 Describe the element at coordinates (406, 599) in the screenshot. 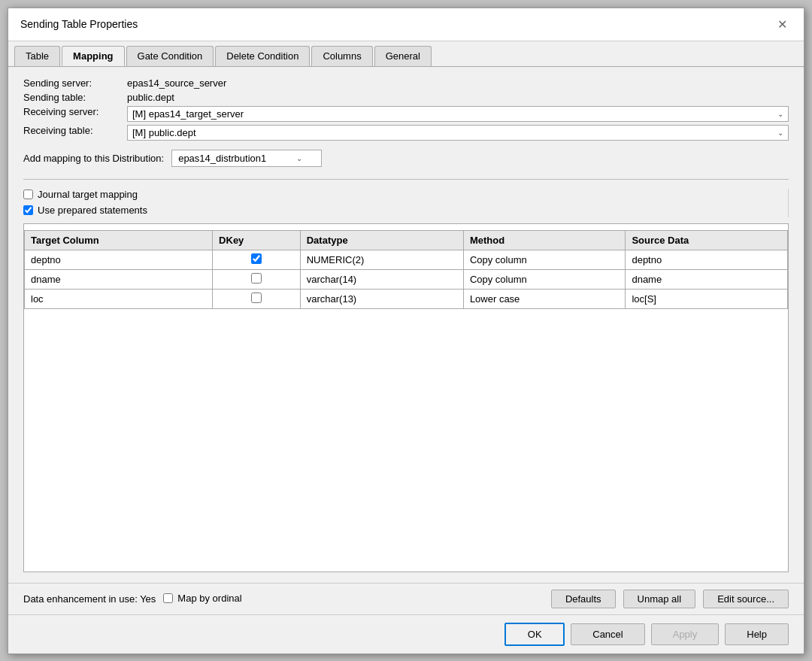

I see `bottom-bar: Data enhancement in use: Yes Map by ordi…` at that location.